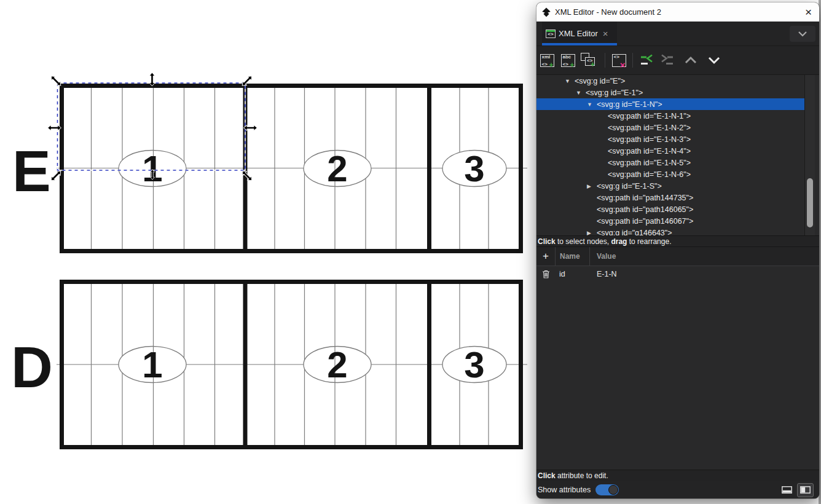 This screenshot has height=504, width=821. I want to click on add-attribute-button: +, so click(546, 256).